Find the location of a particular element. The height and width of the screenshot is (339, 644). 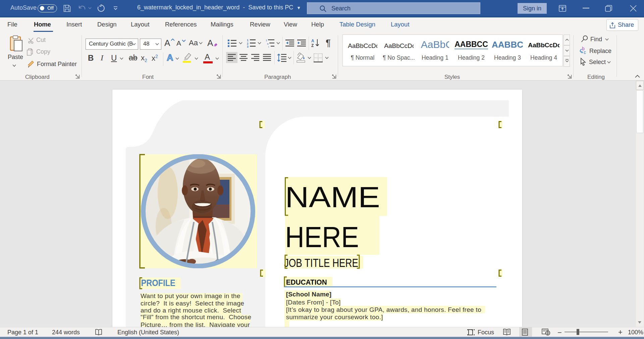

svg-text: Z is located at coordinates (313, 46).